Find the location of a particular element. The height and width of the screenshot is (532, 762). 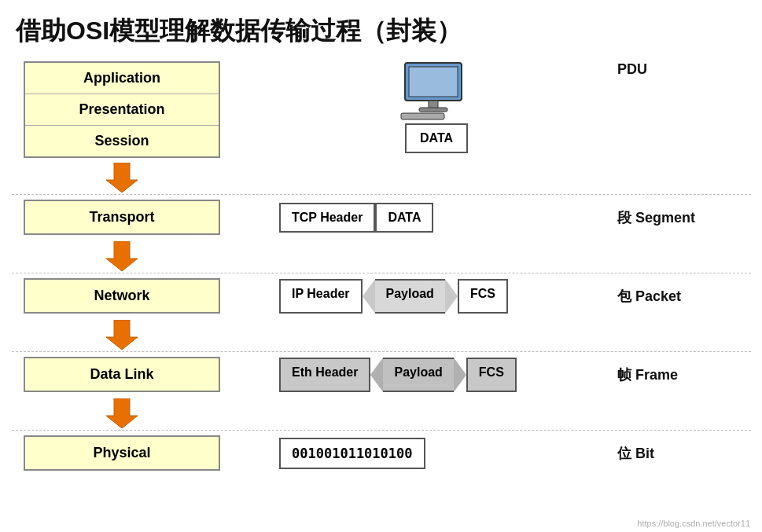

eth-header-cell: Eth Header is located at coordinates (325, 375).